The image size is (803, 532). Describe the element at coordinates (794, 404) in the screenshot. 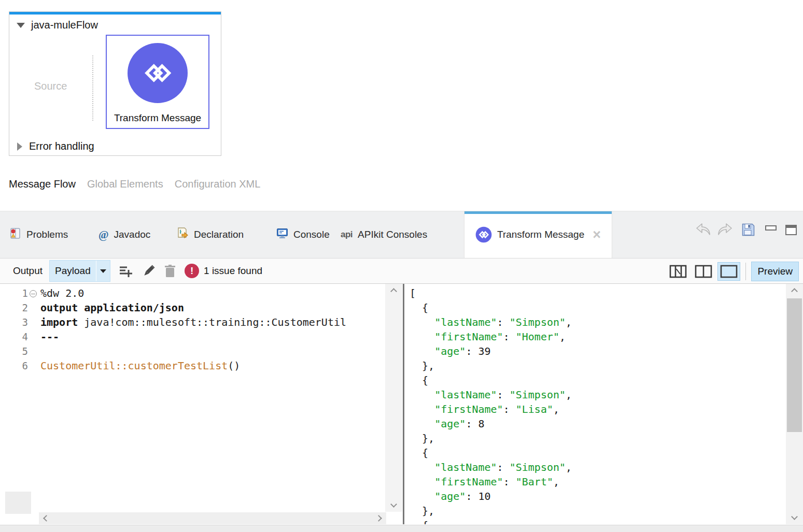

I see `preview-vertical-scrollbar` at that location.